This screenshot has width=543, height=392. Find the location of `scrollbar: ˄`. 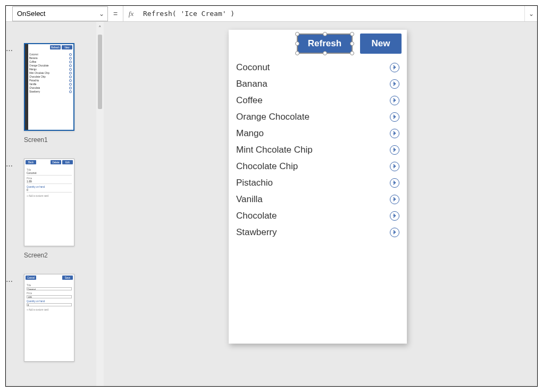

scrollbar: ˄ is located at coordinates (100, 204).